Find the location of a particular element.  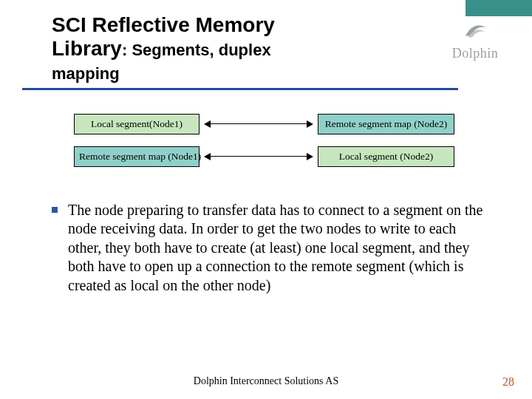

title-underline is located at coordinates (240, 89).